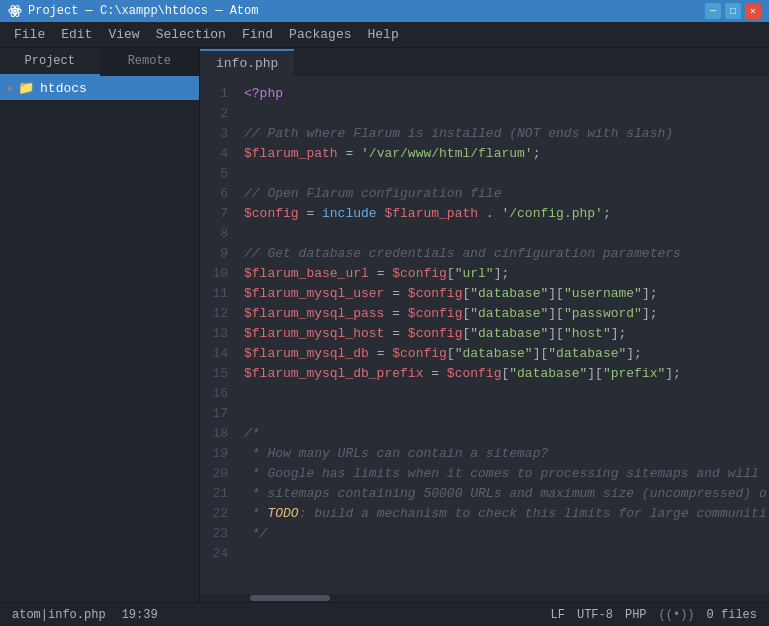 Image resolution: width=769 pixels, height=626 pixels. What do you see at coordinates (506, 534) in the screenshot?
I see `code-line: */` at bounding box center [506, 534].